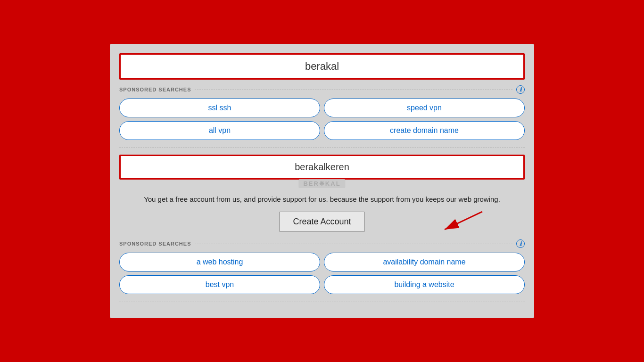 The width and height of the screenshot is (644, 362). What do you see at coordinates (220, 108) in the screenshot?
I see `sponsored-btn-ssl-ssh: ssl ssh` at bounding box center [220, 108].